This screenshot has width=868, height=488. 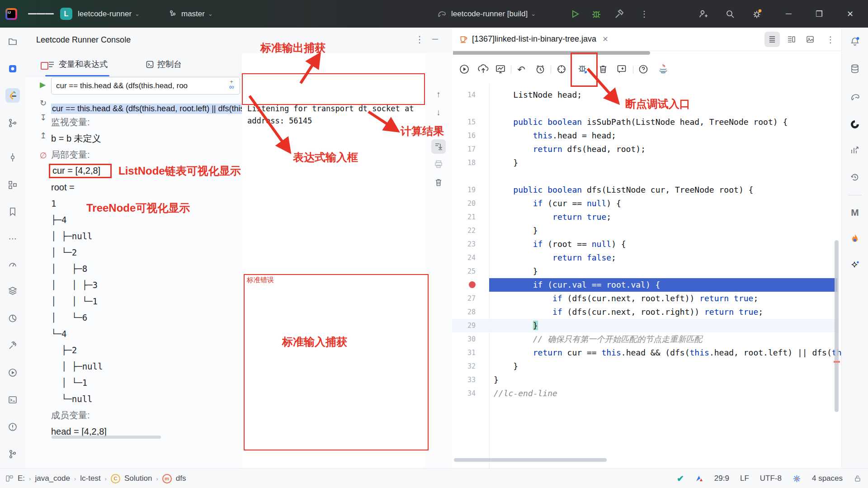 I want to click on run-circle-icon, so click(x=464, y=69).